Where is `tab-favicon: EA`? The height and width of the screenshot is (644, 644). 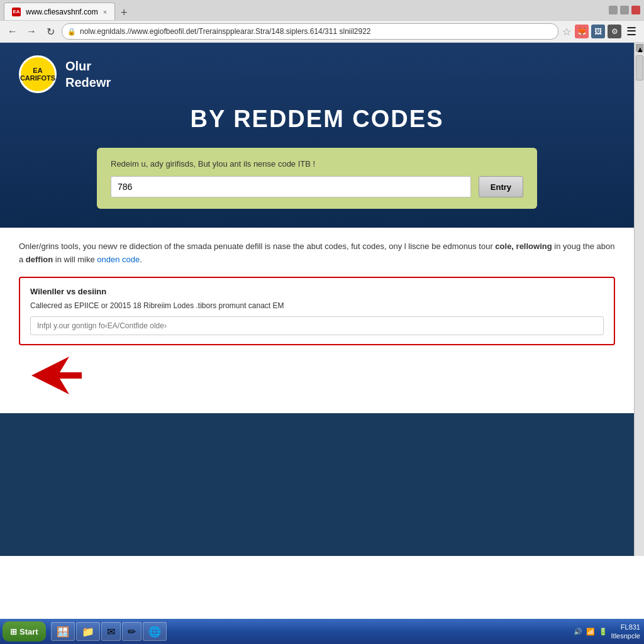
tab-favicon: EA is located at coordinates (16, 12).